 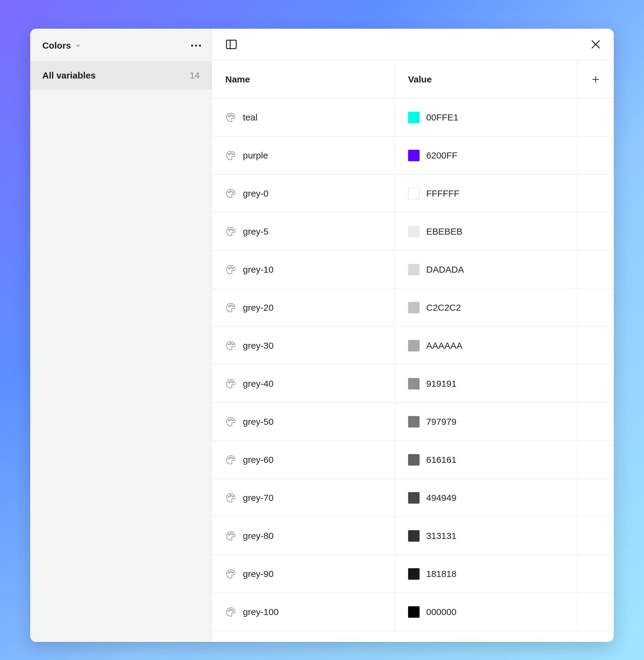 I want to click on variable-value-cell: 919191, so click(x=486, y=383).